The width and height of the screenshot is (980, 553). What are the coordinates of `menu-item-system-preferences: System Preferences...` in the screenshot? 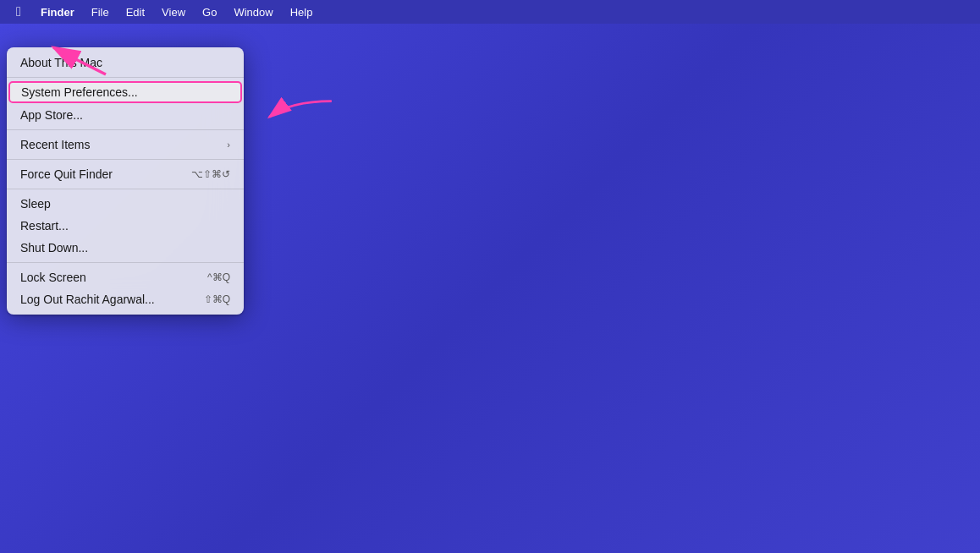 It's located at (125, 92).